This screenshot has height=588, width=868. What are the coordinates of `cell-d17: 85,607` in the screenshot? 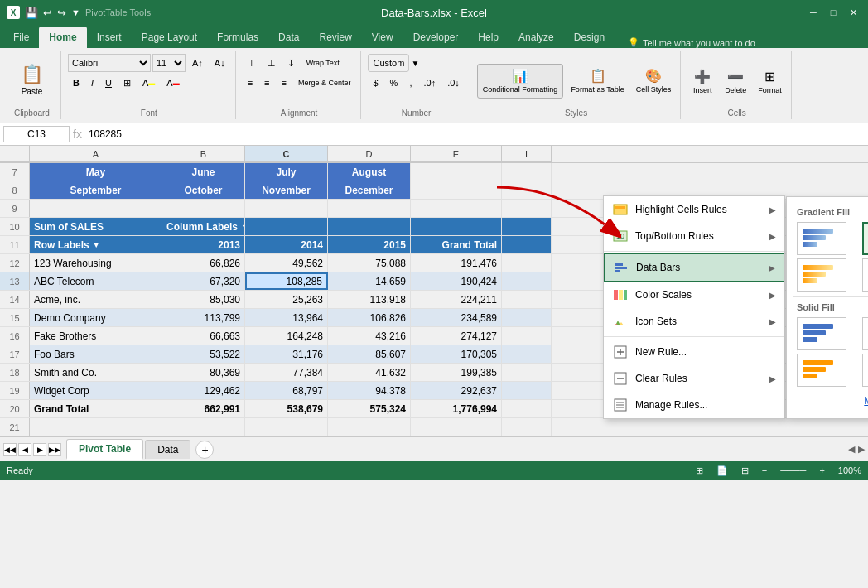 It's located at (369, 354).